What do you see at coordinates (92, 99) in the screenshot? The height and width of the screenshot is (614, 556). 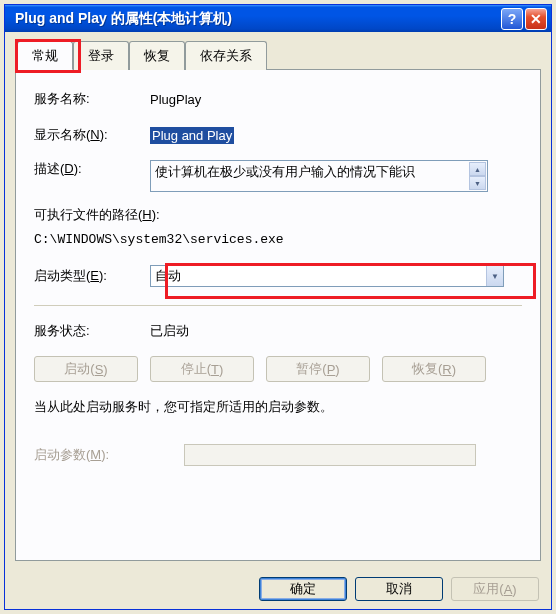 I see `service-name-label: 服务名称:` at bounding box center [92, 99].